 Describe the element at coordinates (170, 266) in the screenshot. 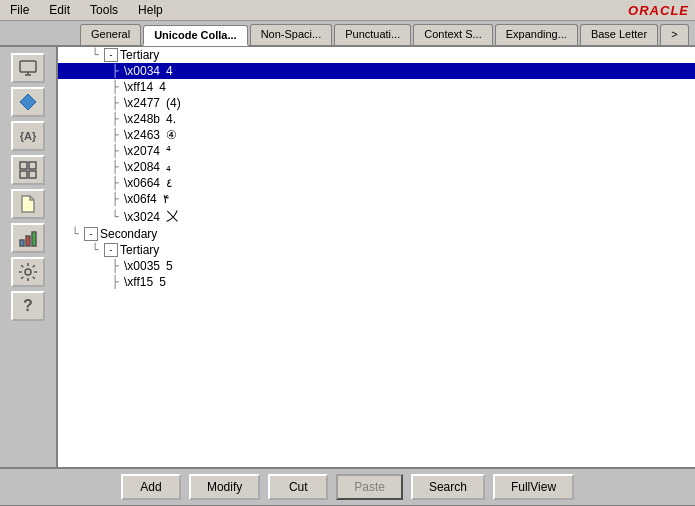

I see `value-x0035: 5` at that location.